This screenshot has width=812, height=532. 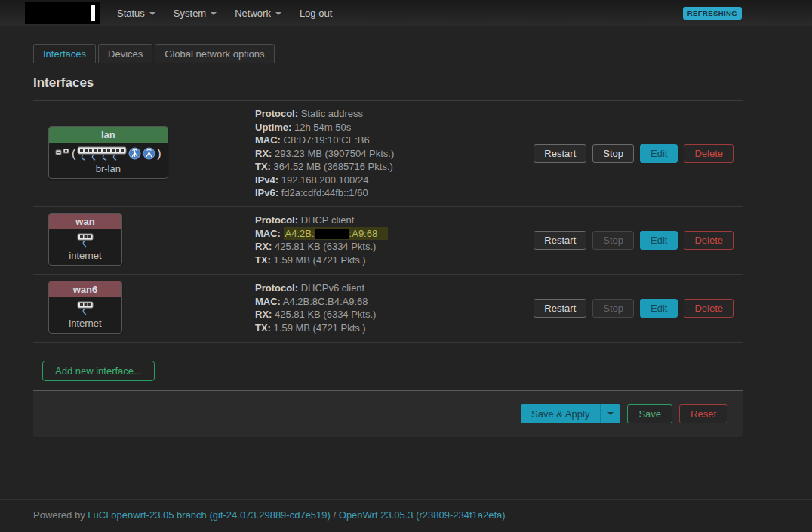 I want to click on main-menu: Status System Network Log out, so click(x=225, y=14).